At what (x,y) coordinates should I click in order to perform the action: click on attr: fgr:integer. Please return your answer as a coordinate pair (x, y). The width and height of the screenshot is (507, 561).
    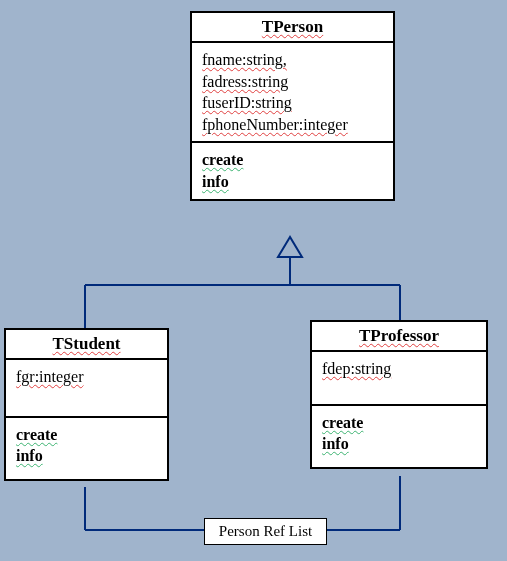
    Looking at the image, I should click on (86, 377).